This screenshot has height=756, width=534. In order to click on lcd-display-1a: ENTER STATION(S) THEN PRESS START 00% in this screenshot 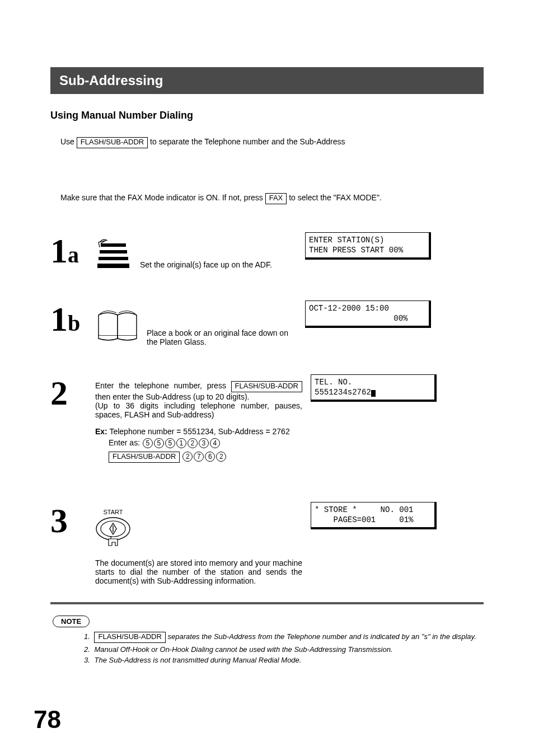, I will do `click(368, 246)`.